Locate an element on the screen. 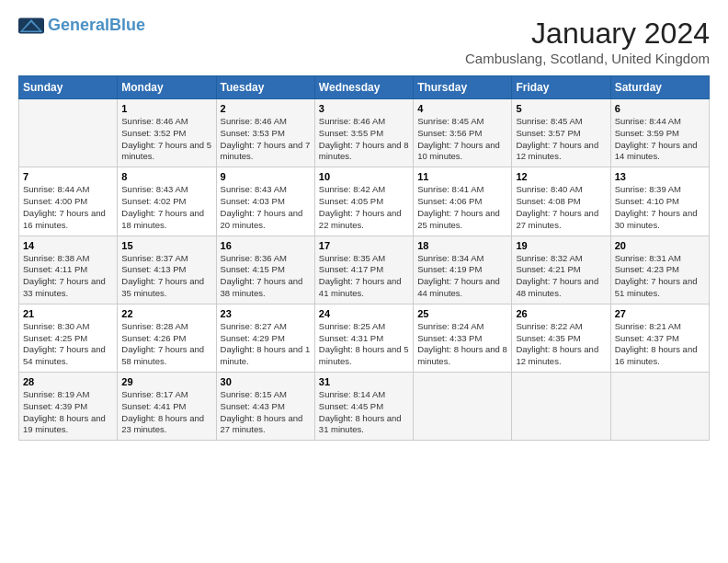 The image size is (728, 563). day-info: Sunrise: 8:32 AMSunset: 4:21 PMDaylight:… is located at coordinates (561, 276).